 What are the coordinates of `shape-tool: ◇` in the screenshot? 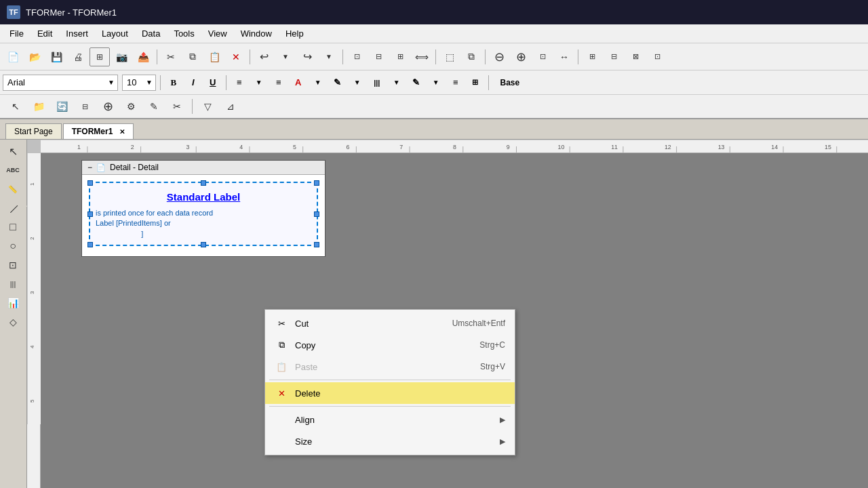 It's located at (13, 322).